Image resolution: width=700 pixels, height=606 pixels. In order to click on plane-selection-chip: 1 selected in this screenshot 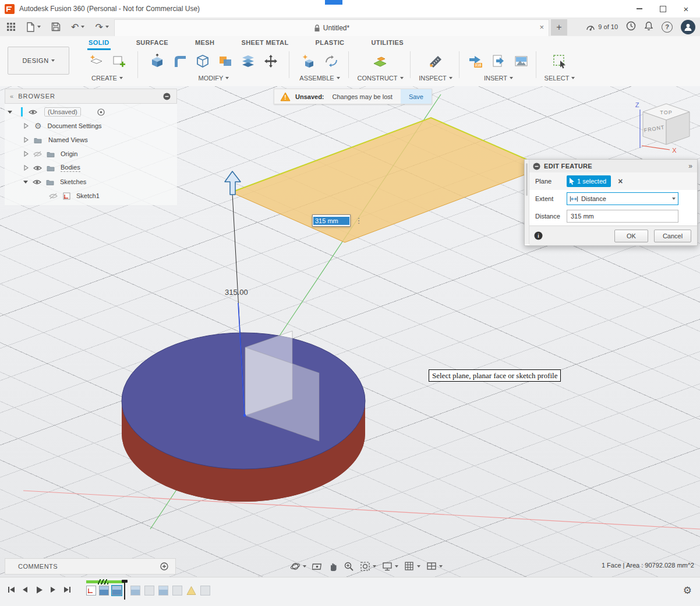, I will do `click(589, 181)`.